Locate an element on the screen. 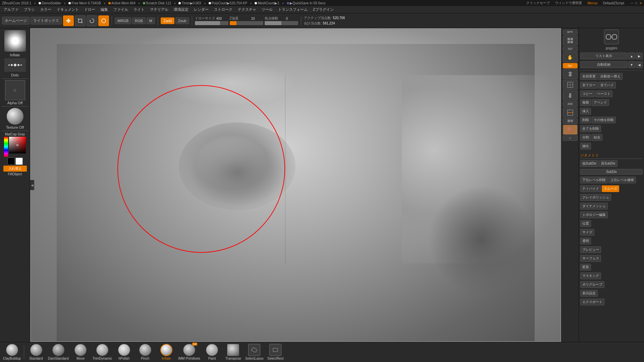 This screenshot has height=362, width=644. transparent-btn: 透明 is located at coordinates (570, 121).